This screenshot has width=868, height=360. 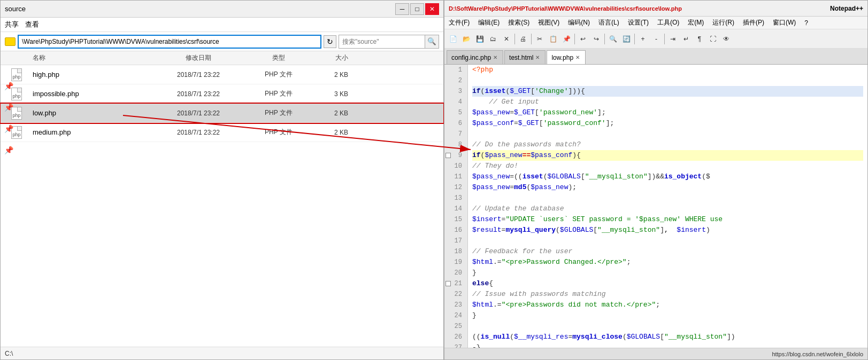 I want to click on zoom-out-button: -, so click(x=656, y=39).